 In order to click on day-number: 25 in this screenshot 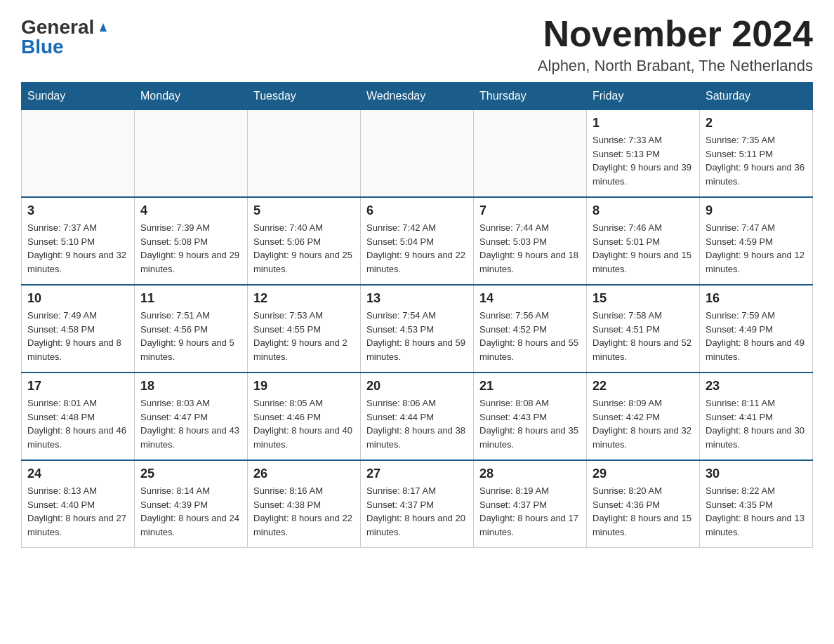, I will do `click(191, 474)`.